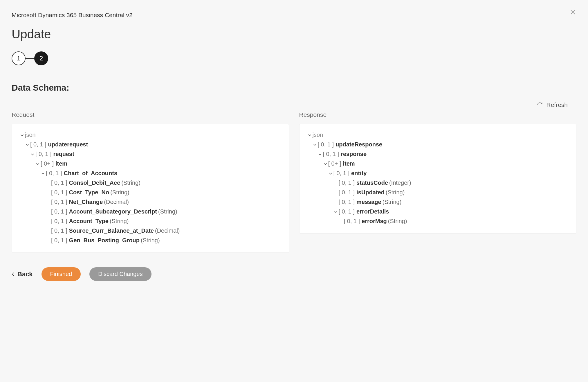 The image size is (588, 382). What do you see at coordinates (30, 58) in the screenshot?
I see `step-connector` at bounding box center [30, 58].